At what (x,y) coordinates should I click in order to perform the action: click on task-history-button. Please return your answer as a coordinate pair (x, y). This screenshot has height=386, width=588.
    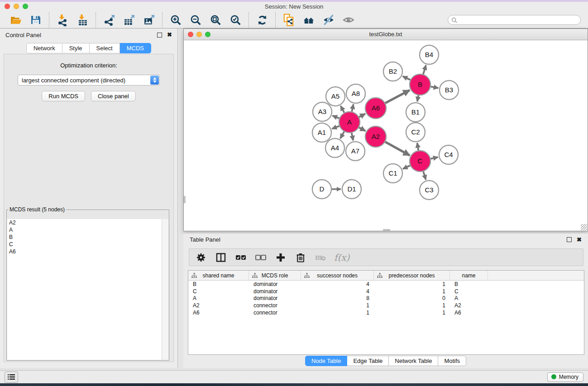
    Looking at the image, I should click on (11, 377).